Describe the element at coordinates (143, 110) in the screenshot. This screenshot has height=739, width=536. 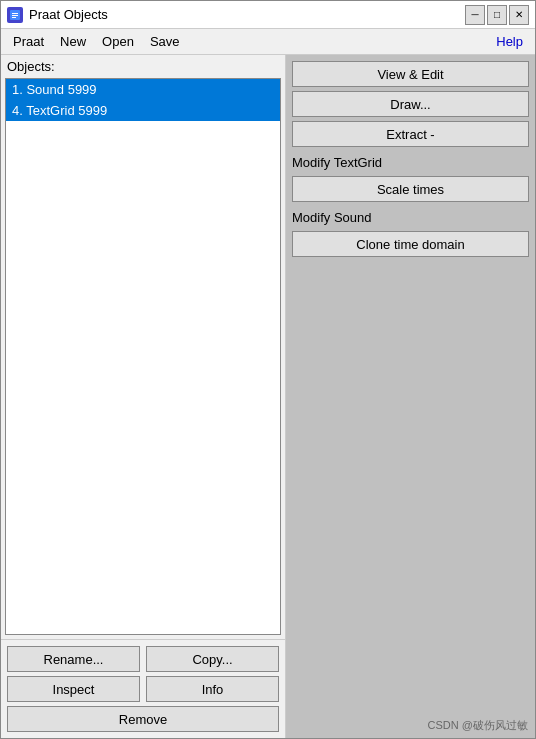
I see `list-item: 4. TextGrid 5999` at that location.